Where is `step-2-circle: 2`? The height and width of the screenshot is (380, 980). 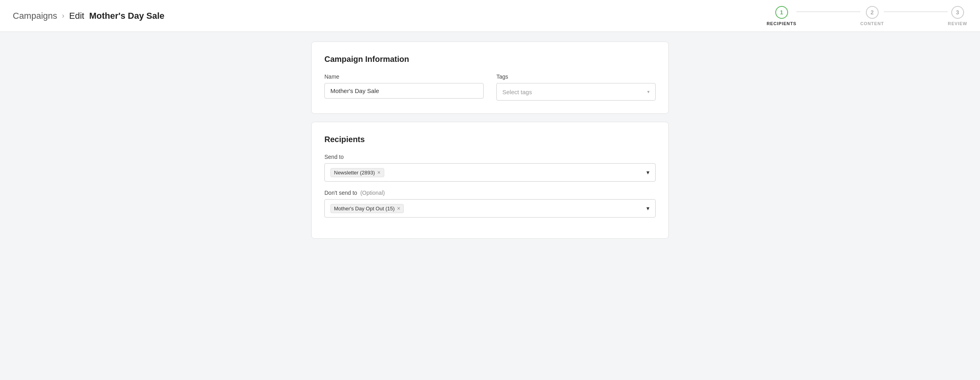
step-2-circle: 2 is located at coordinates (872, 12).